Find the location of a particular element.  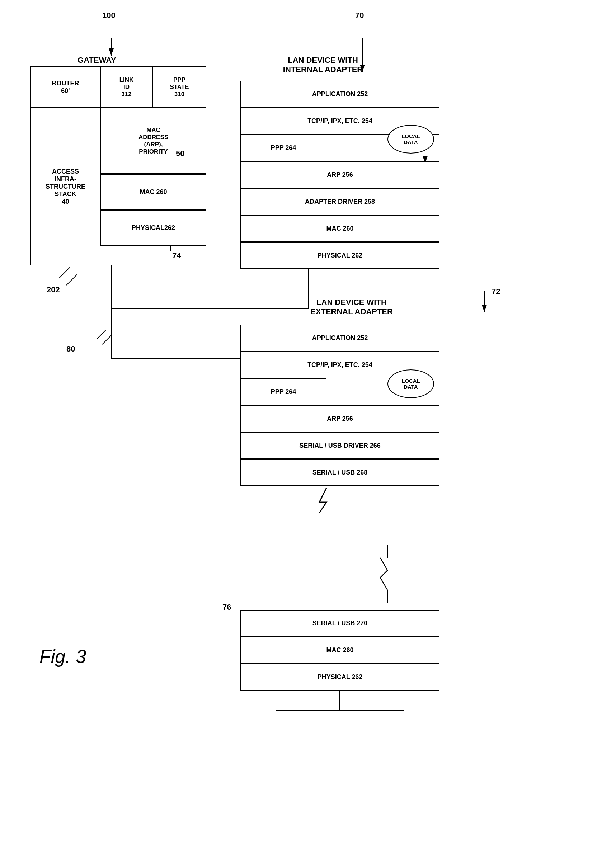

router-label: ROUTER 60' is located at coordinates (65, 87).